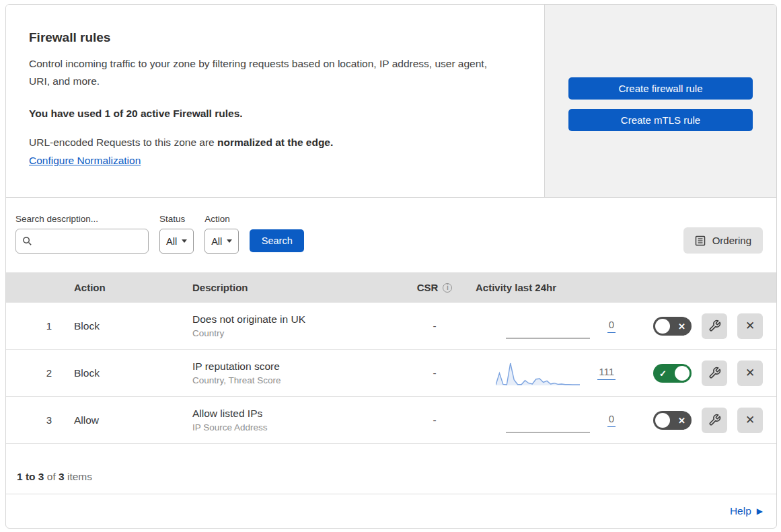 The height and width of the screenshot is (532, 781). I want to click on pagination-total: 3, so click(62, 476).